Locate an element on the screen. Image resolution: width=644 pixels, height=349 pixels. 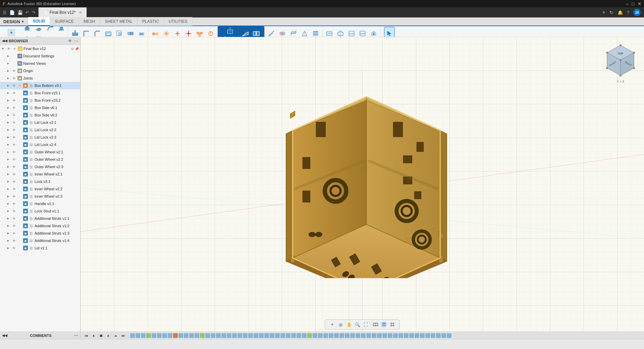
timeline-next-button: ⏶ is located at coordinates (116, 336).